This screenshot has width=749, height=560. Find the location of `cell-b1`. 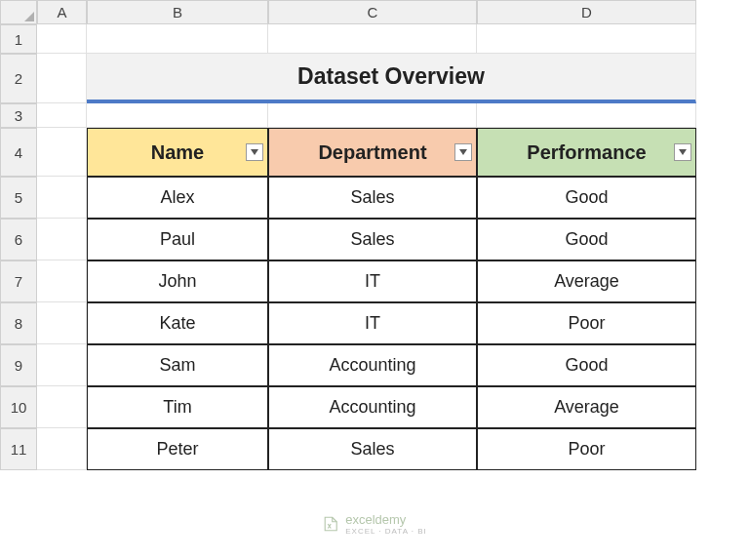

cell-b1 is located at coordinates (177, 39).